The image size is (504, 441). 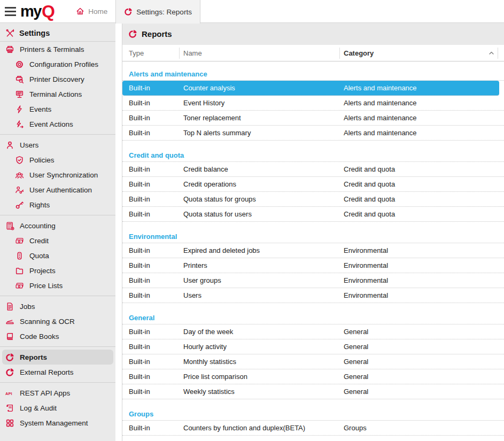 What do you see at coordinates (498, 53) in the screenshot?
I see `column-separator` at bounding box center [498, 53].